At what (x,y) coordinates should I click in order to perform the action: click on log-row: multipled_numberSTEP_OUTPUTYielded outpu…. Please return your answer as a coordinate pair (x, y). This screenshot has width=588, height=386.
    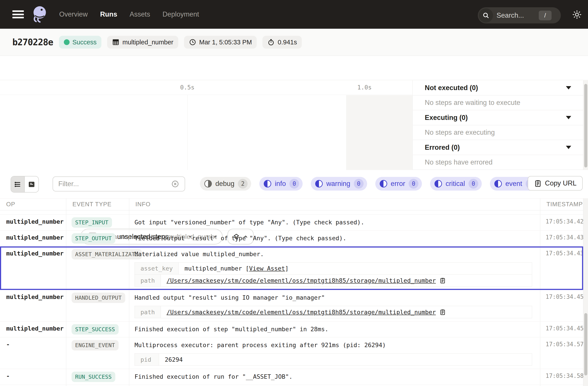
    Looking at the image, I should click on (292, 239).